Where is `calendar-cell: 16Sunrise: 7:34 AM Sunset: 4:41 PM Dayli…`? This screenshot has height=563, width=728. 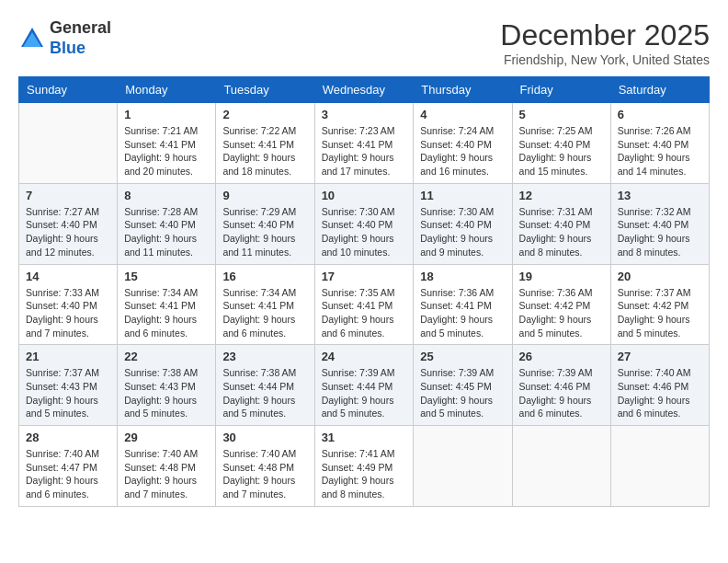
calendar-cell: 16Sunrise: 7:34 AM Sunset: 4:41 PM Dayli… is located at coordinates (265, 304).